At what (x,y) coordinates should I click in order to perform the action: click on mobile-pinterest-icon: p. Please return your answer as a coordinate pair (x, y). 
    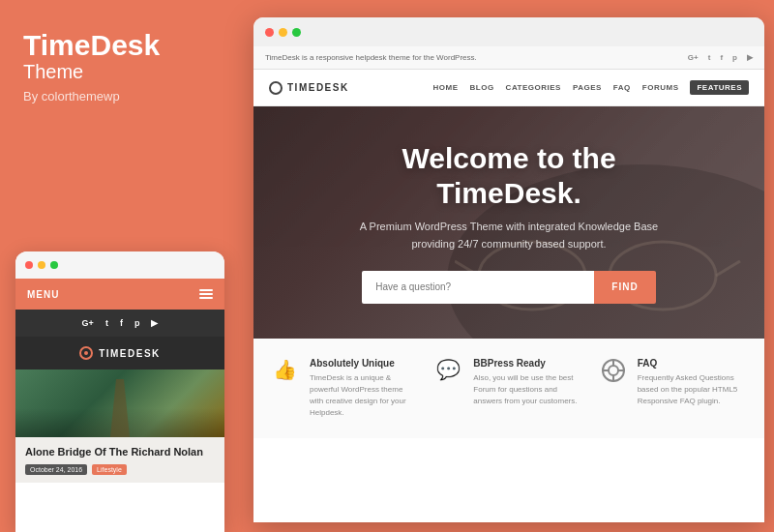
    Looking at the image, I should click on (137, 323).